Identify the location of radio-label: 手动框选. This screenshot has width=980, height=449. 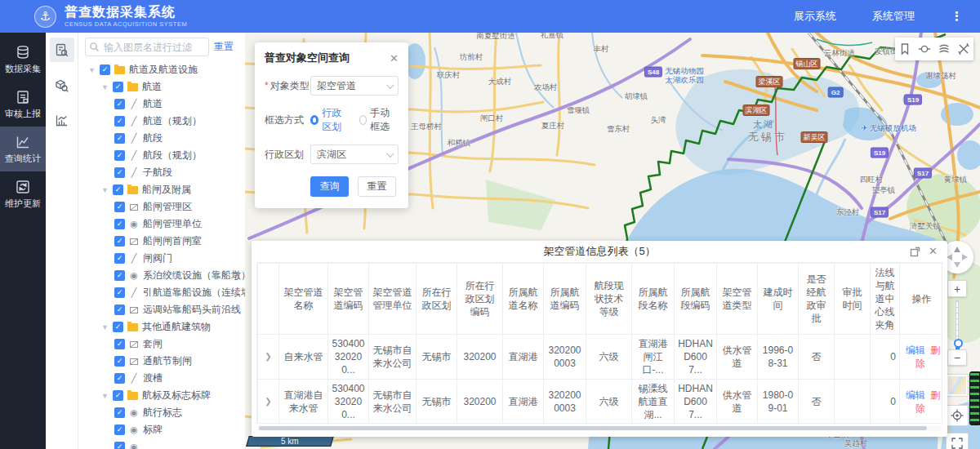
(384, 120).